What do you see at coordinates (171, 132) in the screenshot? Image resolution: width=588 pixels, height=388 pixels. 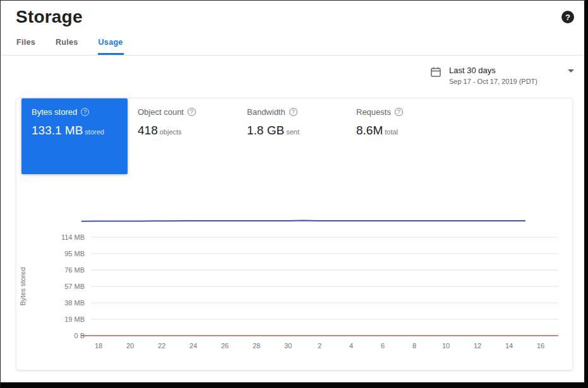 I see `metric-unit: objects` at bounding box center [171, 132].